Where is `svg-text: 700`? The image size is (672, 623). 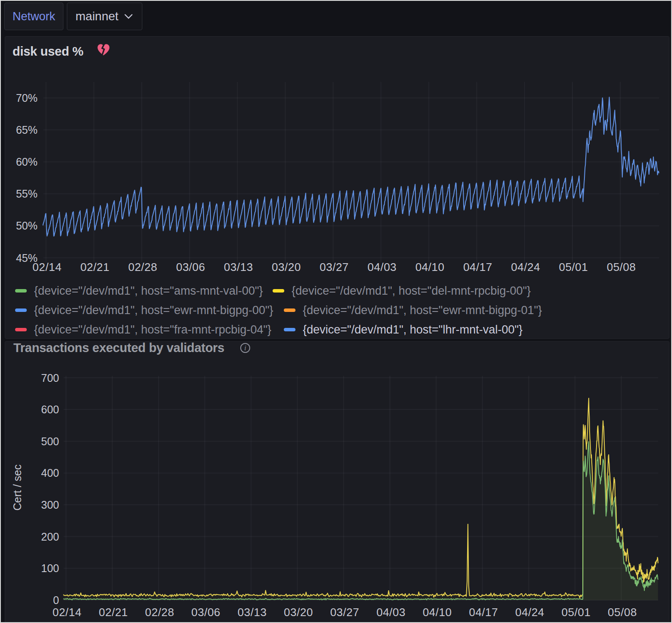 svg-text: 700 is located at coordinates (50, 378).